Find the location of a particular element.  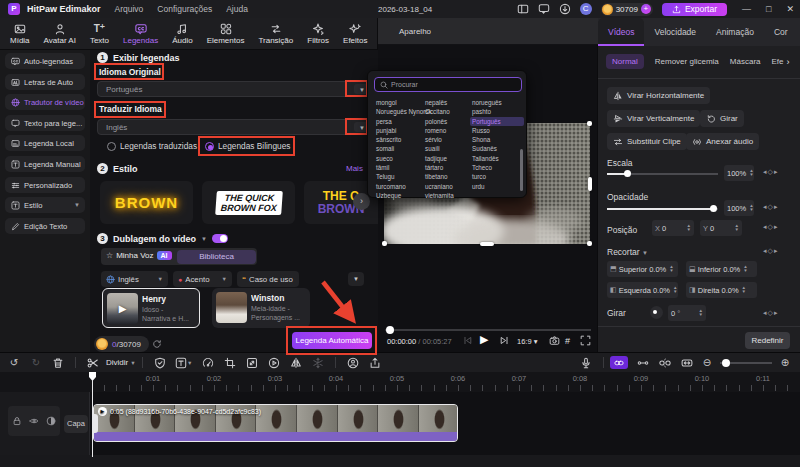

text-tool-icon: ▼ is located at coordinates (184, 363).